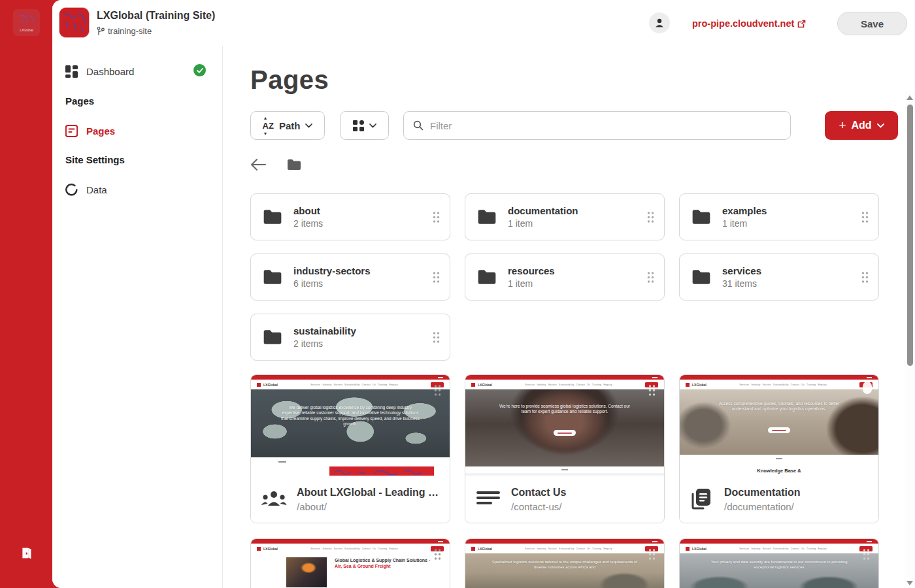 The width and height of the screenshot is (915, 588). What do you see at coordinates (27, 20) in the screenshot?
I see `mini-map-art` at bounding box center [27, 20].